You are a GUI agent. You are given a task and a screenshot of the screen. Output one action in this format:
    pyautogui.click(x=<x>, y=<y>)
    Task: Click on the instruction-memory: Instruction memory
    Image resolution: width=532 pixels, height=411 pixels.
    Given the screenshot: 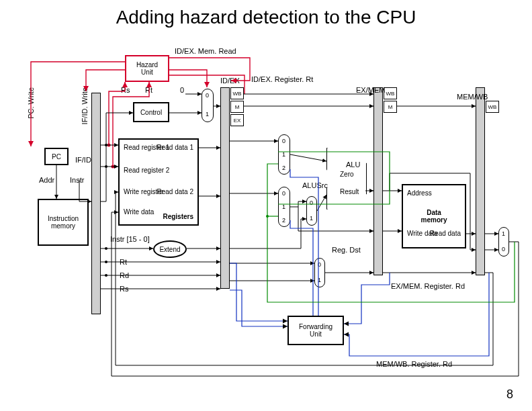 What is the action you would take?
    pyautogui.click(x=63, y=222)
    